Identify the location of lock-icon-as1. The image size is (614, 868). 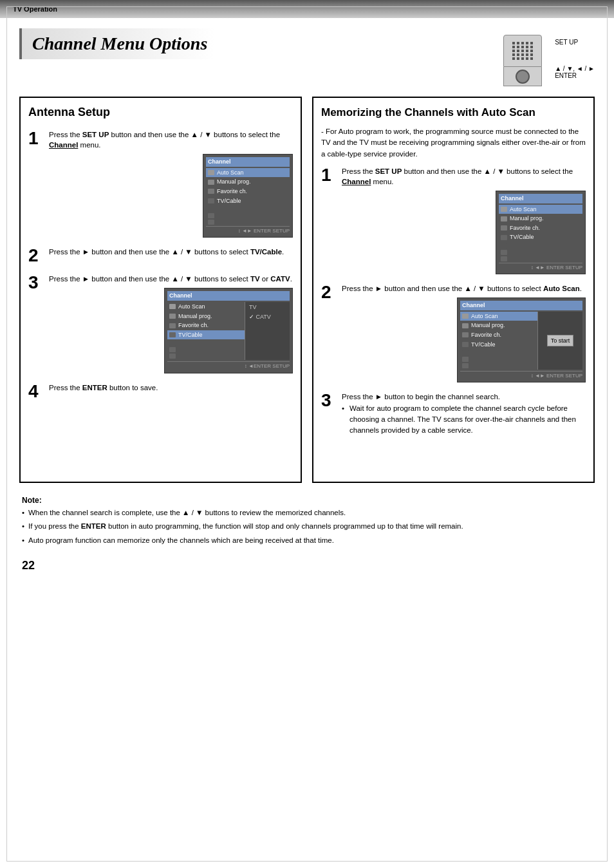
(504, 246).